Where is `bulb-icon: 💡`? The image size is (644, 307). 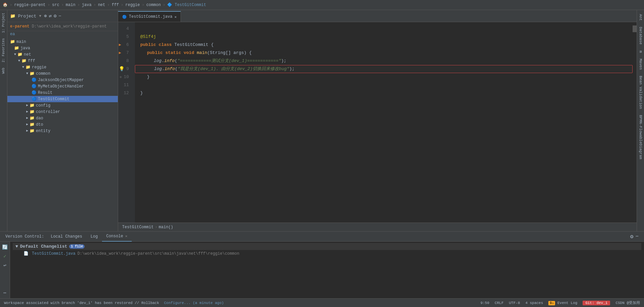
bulb-icon: 💡 is located at coordinates (121, 69).